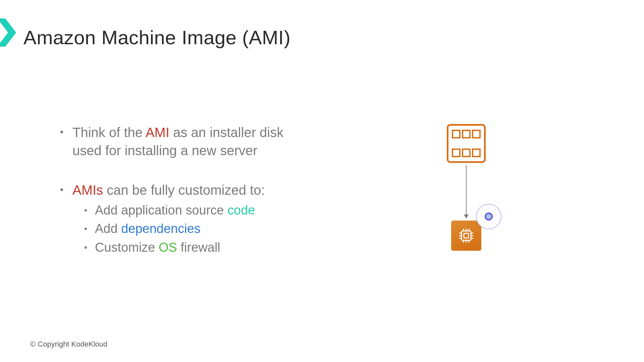 This screenshot has height=362, width=644. Describe the element at coordinates (466, 191) in the screenshot. I see `arrow-down-icon` at that location.